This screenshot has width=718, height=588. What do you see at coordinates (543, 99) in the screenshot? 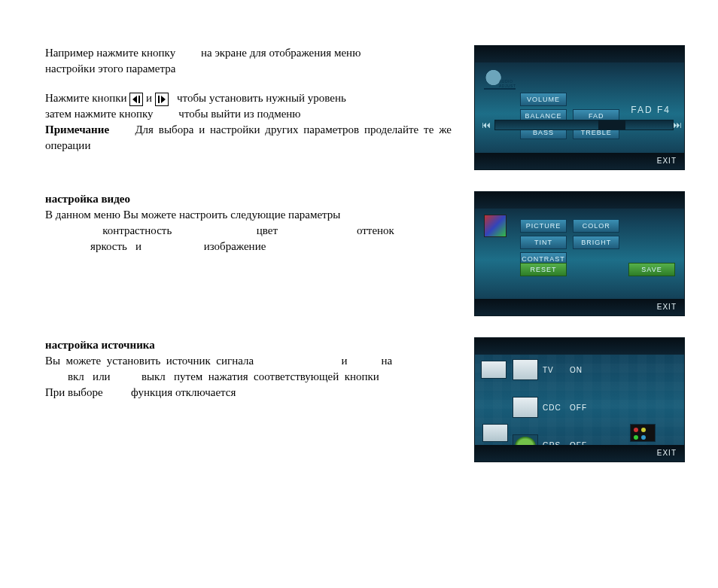
I see `volume-button: VOLUME` at bounding box center [543, 99].